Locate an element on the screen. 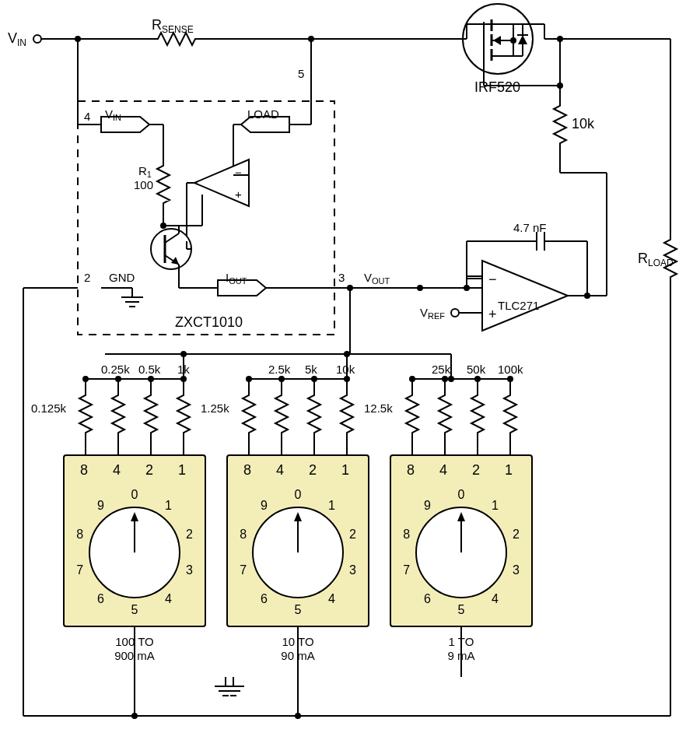  label-10k: 10k is located at coordinates (583, 124).